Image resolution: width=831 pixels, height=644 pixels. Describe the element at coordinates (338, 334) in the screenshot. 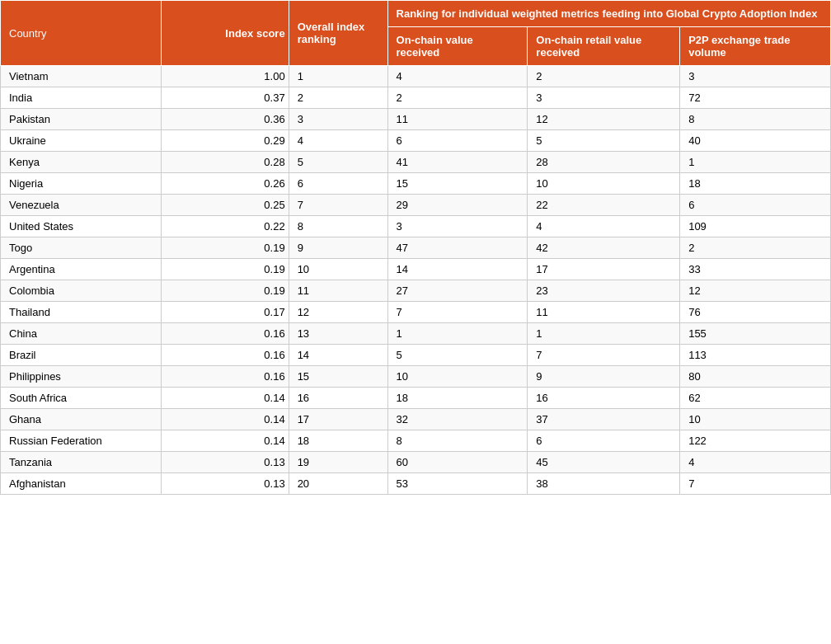

I see `cell-ranking: 13` at that location.